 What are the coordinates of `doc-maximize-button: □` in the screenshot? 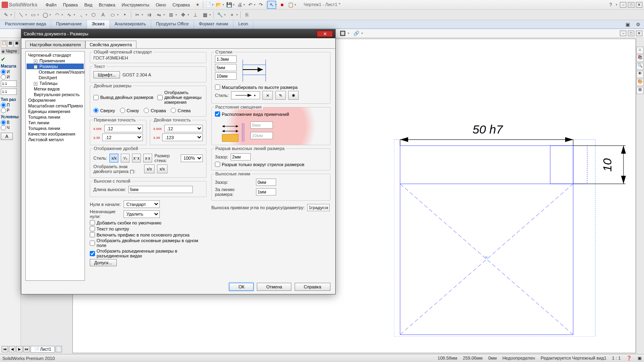 It's located at (631, 33).